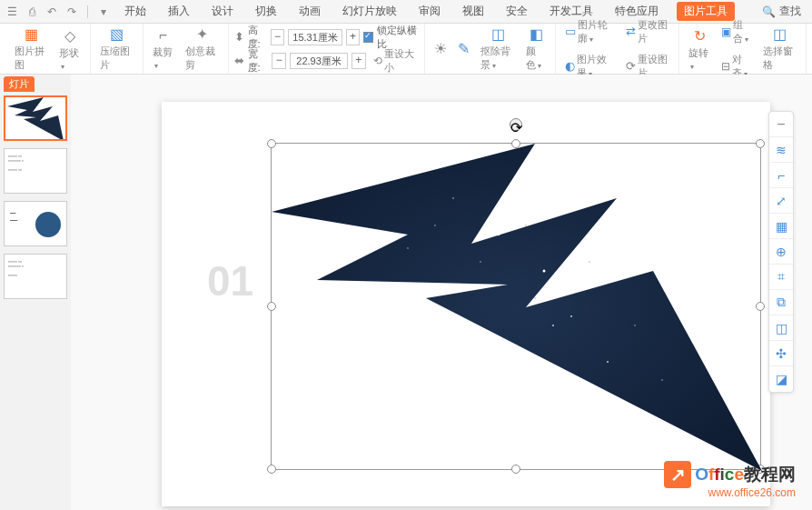 This screenshot has height=510, width=812. Describe the element at coordinates (779, 49) in the screenshot. I see `selection-pane-button: ◫ 选择窗格` at that location.